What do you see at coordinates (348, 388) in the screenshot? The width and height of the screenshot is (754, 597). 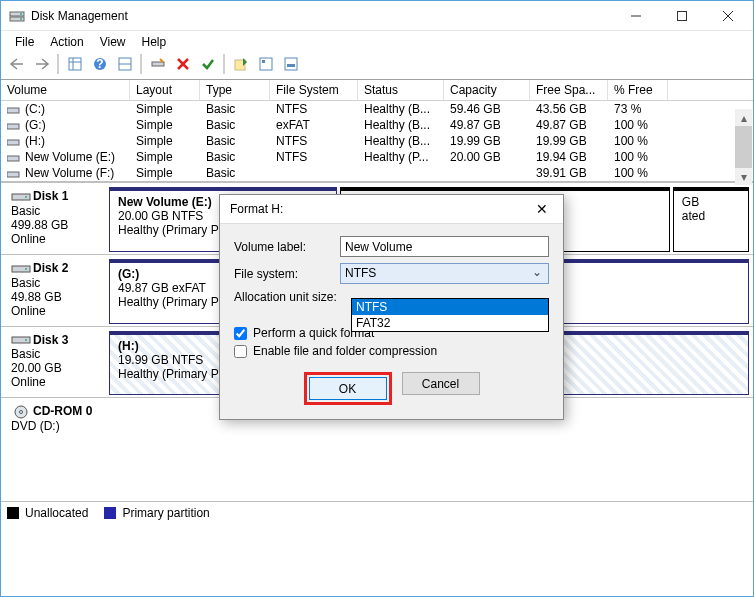 I see `ok-button: OK` at bounding box center [348, 388].